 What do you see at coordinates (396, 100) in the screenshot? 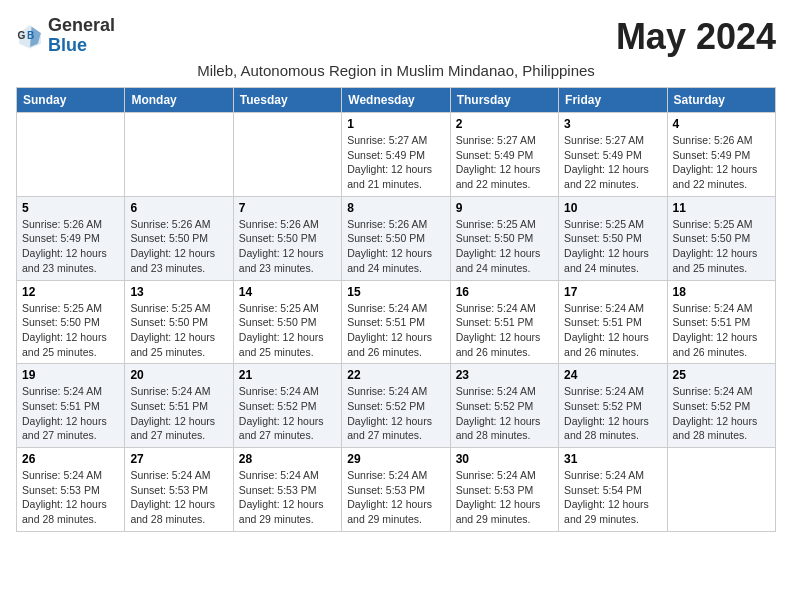
I see `weekday-header-wednesday: Wednesday` at bounding box center [396, 100].